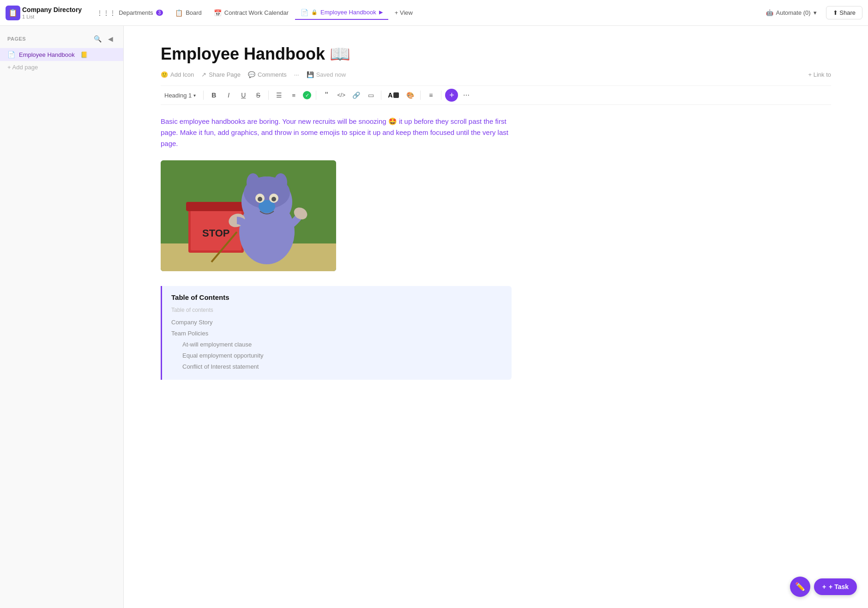  I want to click on board-icon: 📋, so click(179, 13).